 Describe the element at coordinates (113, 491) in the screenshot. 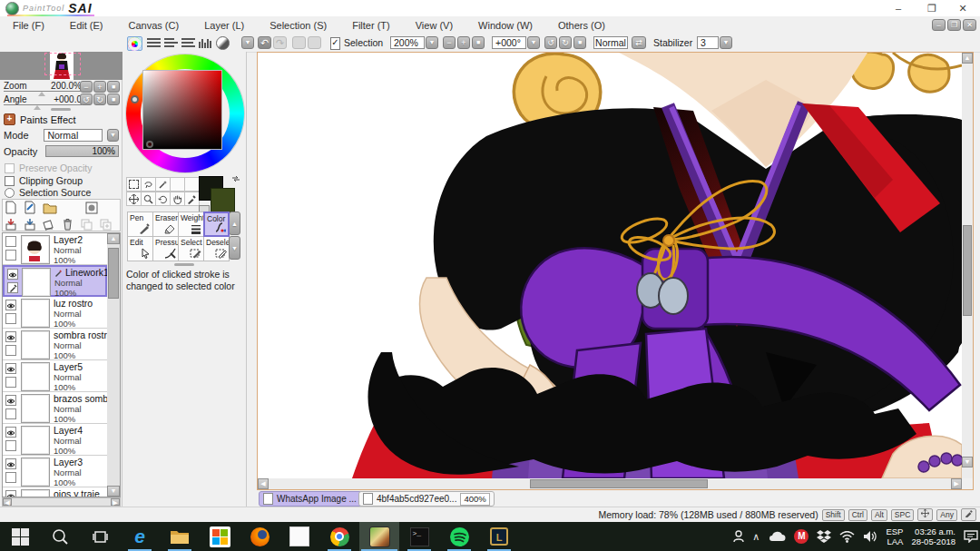

I see `scroll-down-arrow: ▼` at that location.